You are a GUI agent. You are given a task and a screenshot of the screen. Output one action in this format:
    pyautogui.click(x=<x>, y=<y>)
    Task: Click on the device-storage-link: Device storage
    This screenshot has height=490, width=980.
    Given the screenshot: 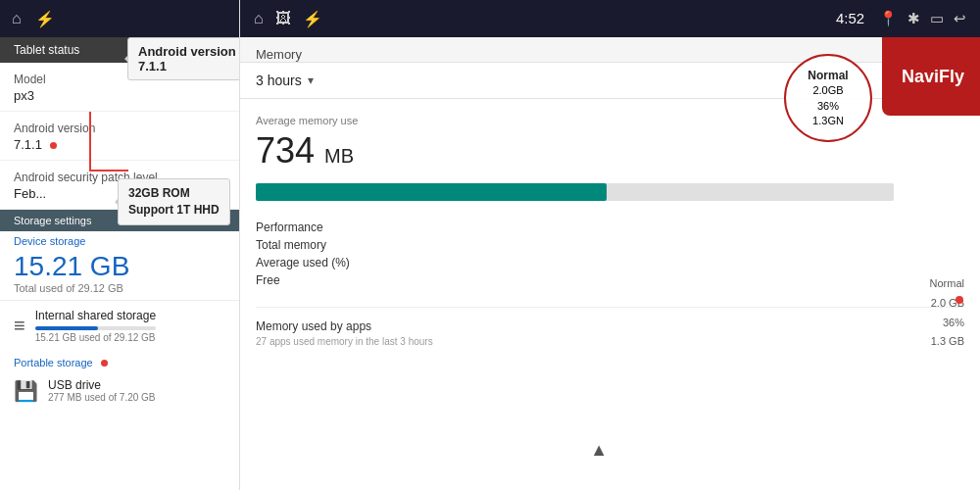 What is the action you would take?
    pyautogui.click(x=120, y=239)
    